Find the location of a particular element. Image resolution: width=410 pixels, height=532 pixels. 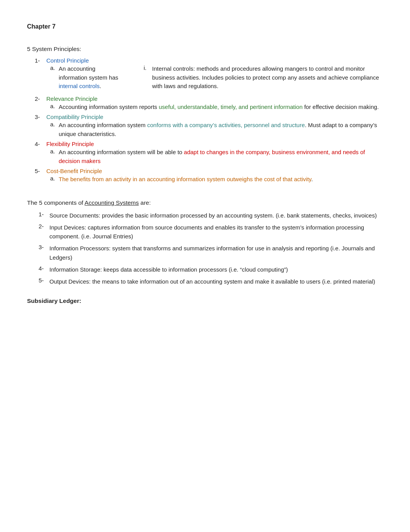

principle-number-4: 4- is located at coordinates (41, 144).